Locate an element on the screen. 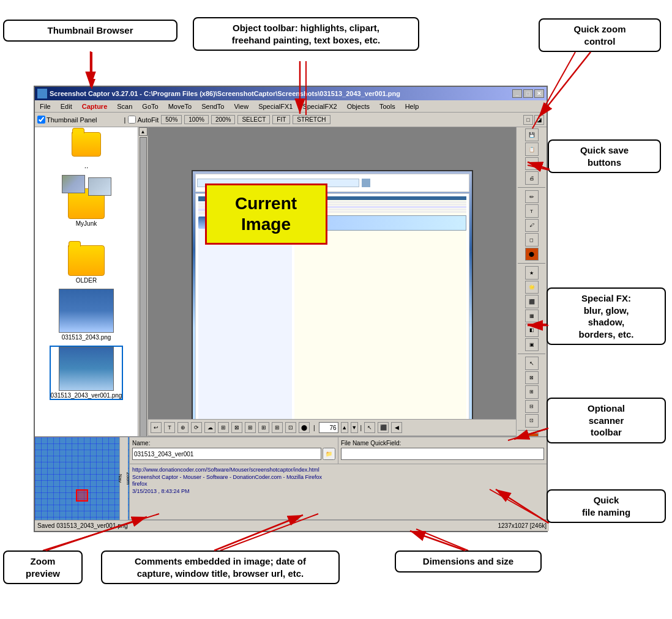 This screenshot has height=619, width=672. zoom-icon-2: ◪ is located at coordinates (539, 120).